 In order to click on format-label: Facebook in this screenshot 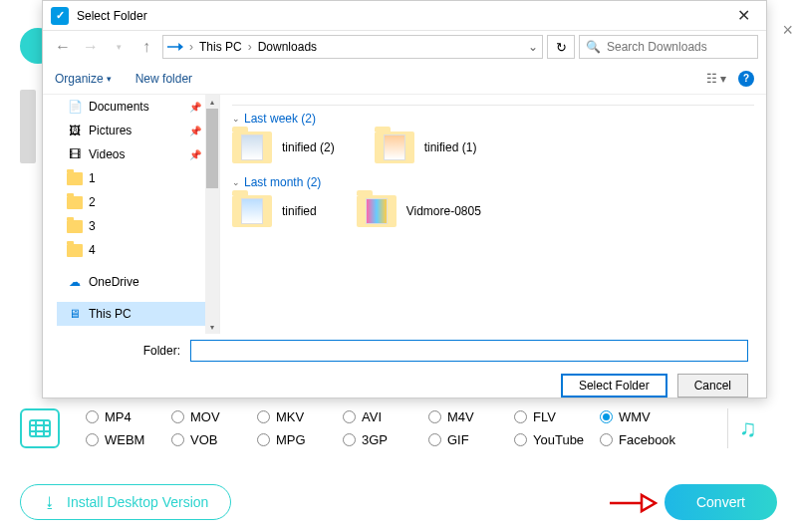, I will do `click(648, 440)`.